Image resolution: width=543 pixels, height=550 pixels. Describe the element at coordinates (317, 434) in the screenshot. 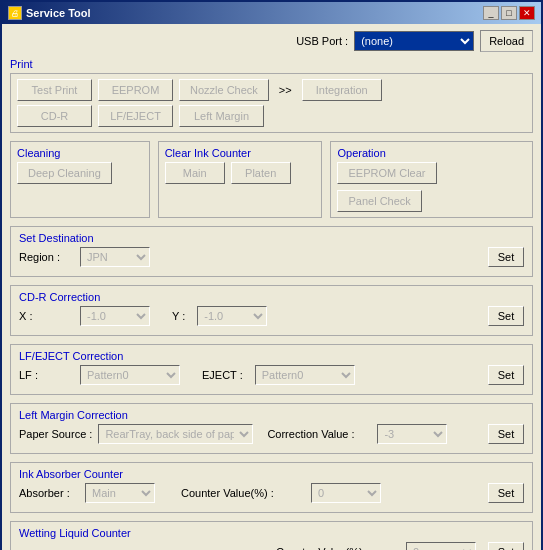

I see `correction-value-label: Correction Value :` at that location.